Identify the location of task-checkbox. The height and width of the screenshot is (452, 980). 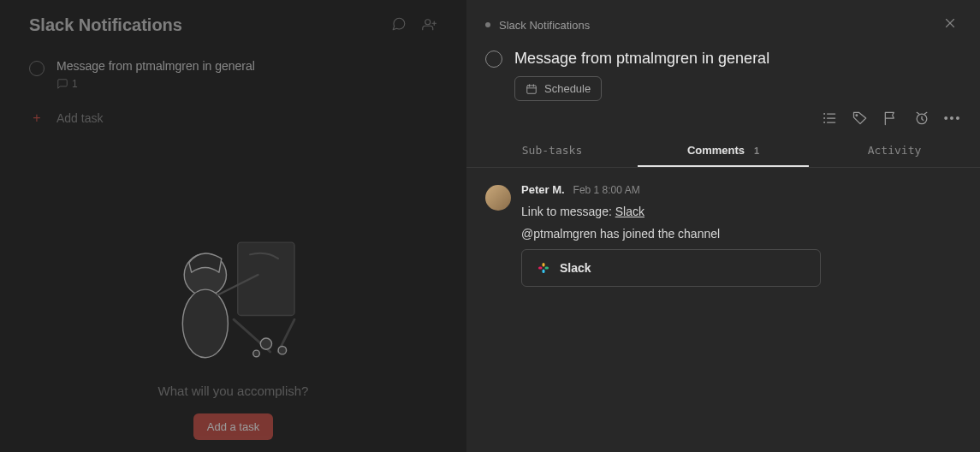
(37, 68).